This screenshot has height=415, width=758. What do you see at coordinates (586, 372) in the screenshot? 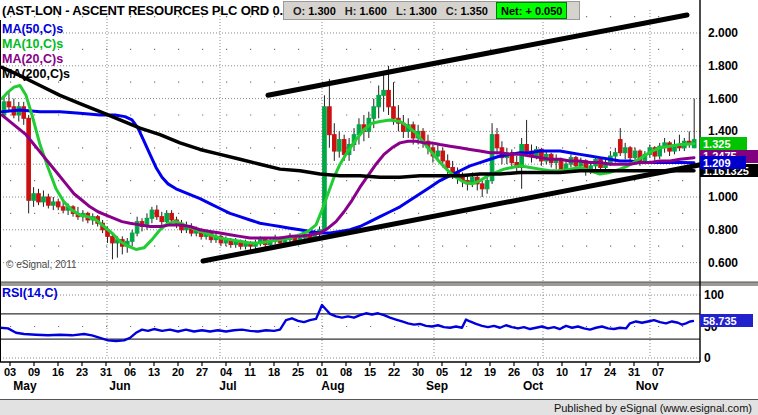
I see `x-axis-date-label: 17` at bounding box center [586, 372].